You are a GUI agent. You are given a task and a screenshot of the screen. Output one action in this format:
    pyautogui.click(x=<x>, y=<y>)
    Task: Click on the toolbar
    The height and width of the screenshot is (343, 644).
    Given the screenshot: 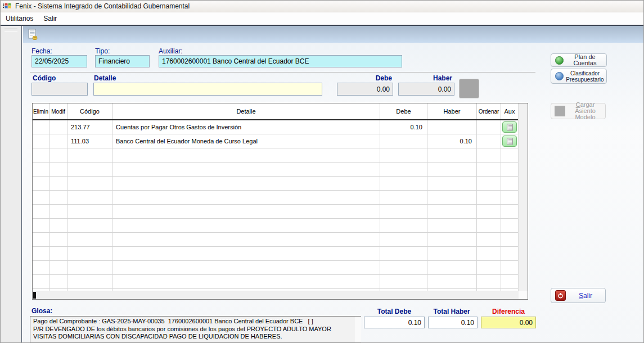 What is the action you would take?
    pyautogui.click(x=333, y=34)
    